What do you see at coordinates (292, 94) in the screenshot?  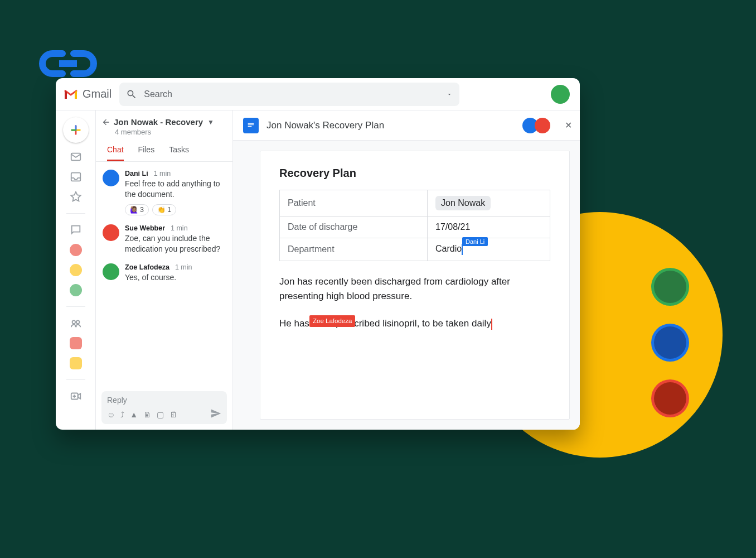 I see `search-placeholder: Search` at bounding box center [292, 94].